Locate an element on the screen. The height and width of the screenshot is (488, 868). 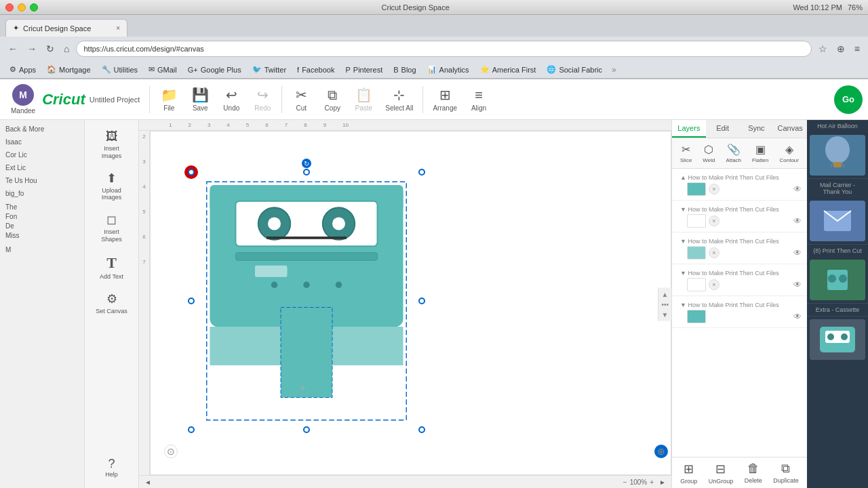
bookmark-pinterest: P Pinterest is located at coordinates (363, 70).